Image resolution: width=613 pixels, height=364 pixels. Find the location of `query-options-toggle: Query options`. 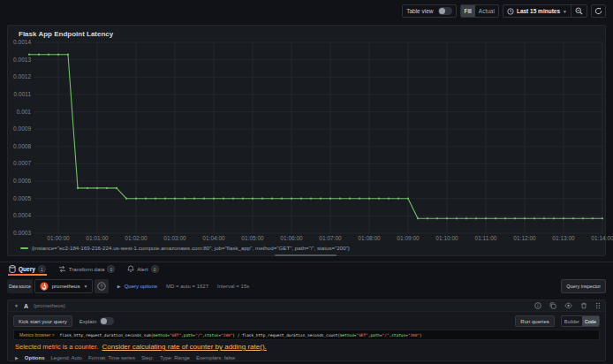

query-options-toggle: Query options is located at coordinates (141, 286).